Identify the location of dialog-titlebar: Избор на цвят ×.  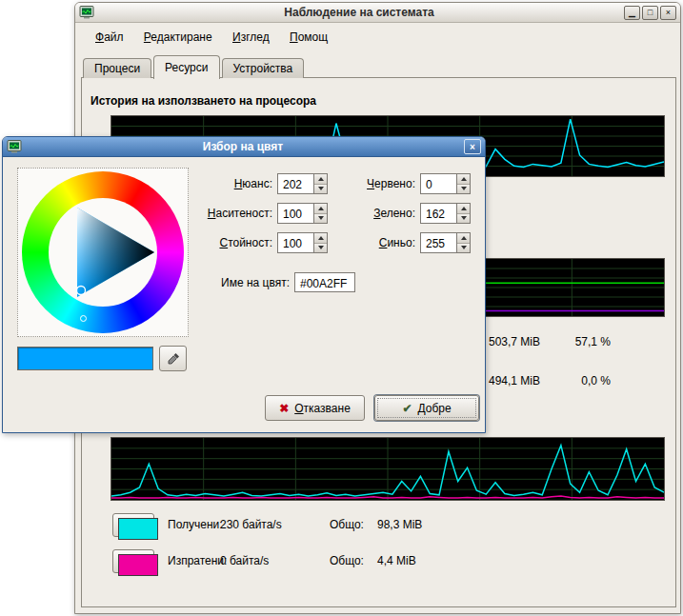
(244, 147).